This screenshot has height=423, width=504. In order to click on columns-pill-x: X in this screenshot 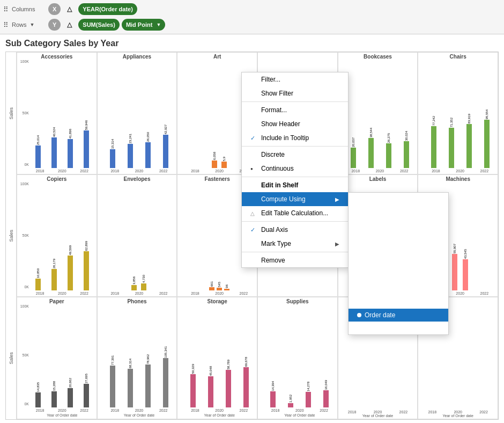, I will do `click(55, 9)`.